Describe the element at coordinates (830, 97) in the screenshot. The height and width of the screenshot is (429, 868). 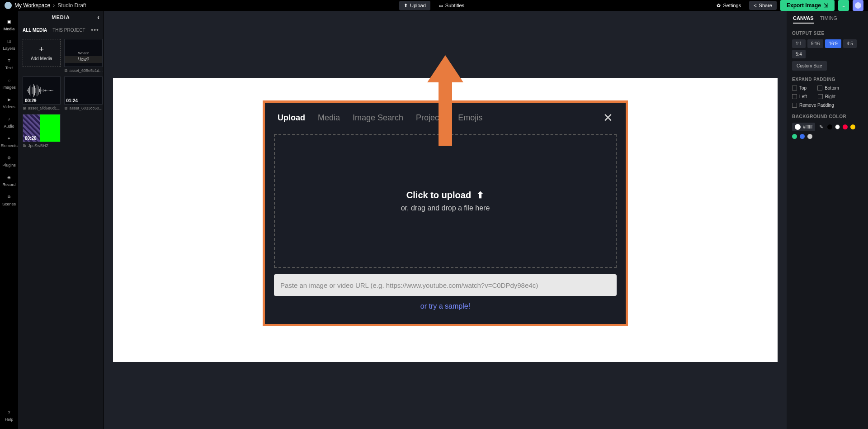
I see `check-label: Right` at that location.